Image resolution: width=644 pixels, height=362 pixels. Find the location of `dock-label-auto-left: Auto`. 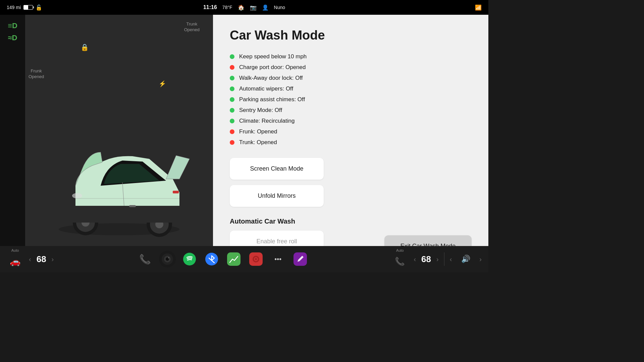

dock-label-auto-left: Auto is located at coordinates (15, 250).